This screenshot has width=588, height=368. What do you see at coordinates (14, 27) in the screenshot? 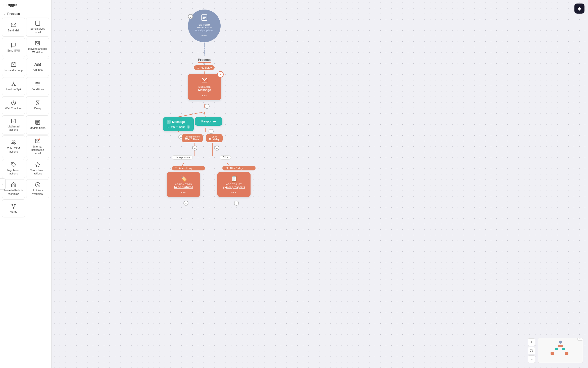
I see `sidebar-item-send-mail: Send Mail` at bounding box center [14, 27].